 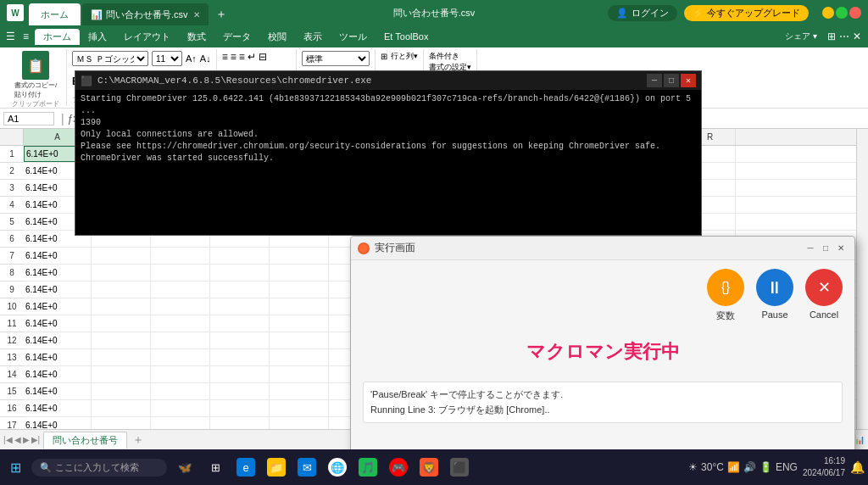 What do you see at coordinates (181, 324) in the screenshot?
I see `cell-C11` at bounding box center [181, 324].